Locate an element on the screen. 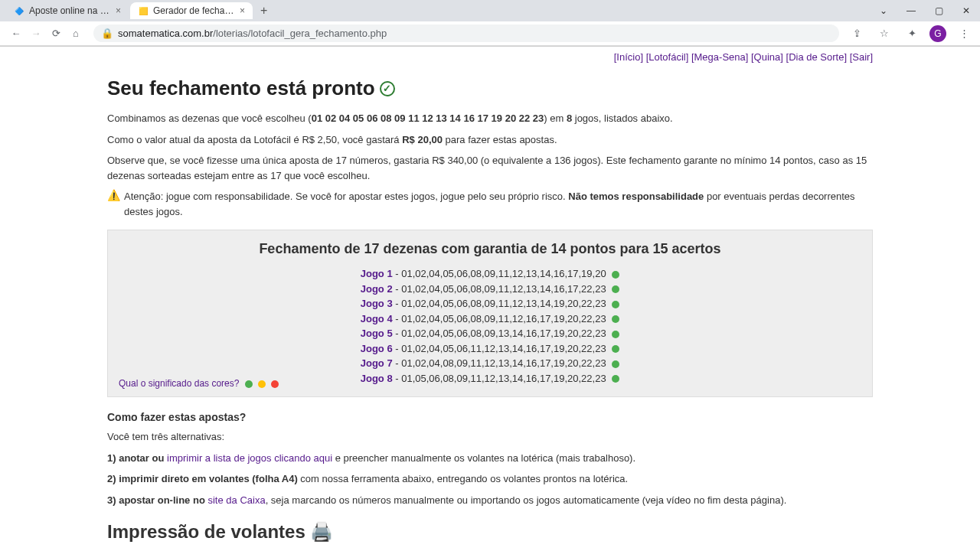  link-diadesorte: [Dia de Sorte] is located at coordinates (817, 57).